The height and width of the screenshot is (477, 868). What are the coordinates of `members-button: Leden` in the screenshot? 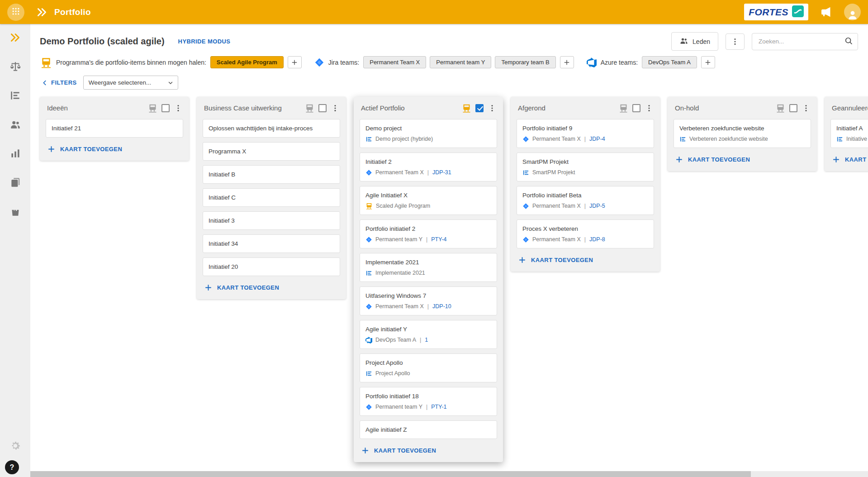 It's located at (695, 42).